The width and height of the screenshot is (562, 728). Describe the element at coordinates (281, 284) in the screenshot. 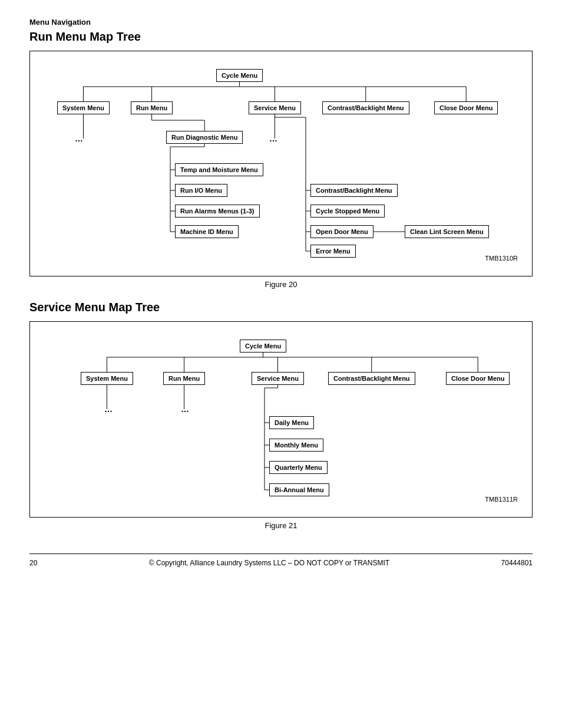

I see `figure20-label: Figure 20` at that location.